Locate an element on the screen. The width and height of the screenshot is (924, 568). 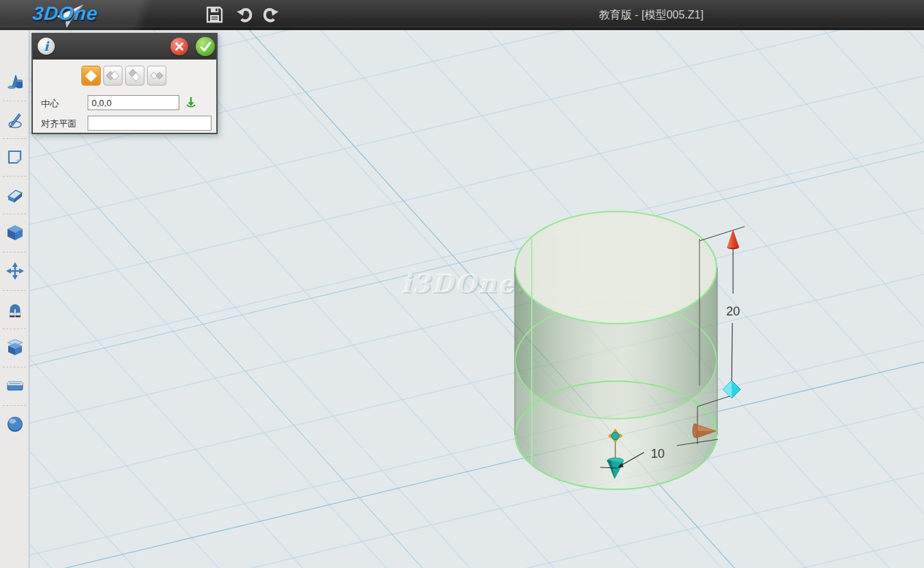
tool-sketch-pencil is located at coordinates (15, 120).